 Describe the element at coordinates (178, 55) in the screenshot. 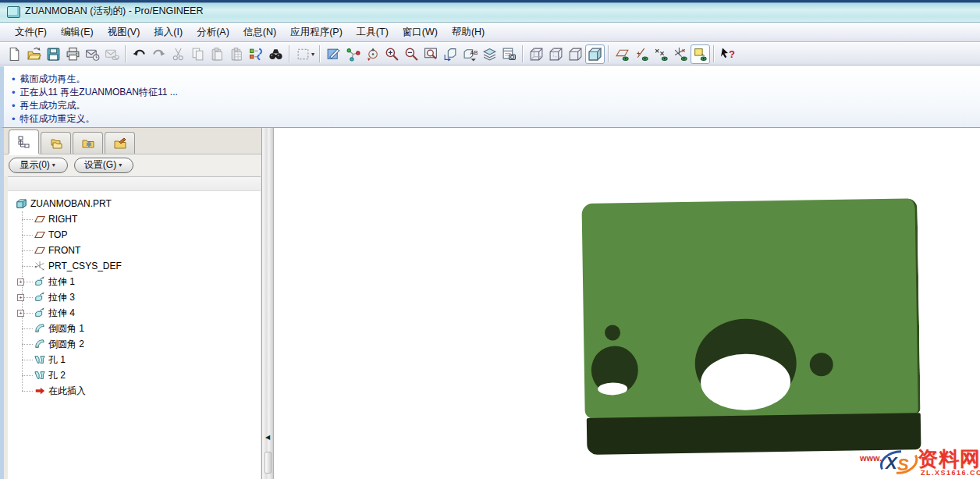

I see `cut-icon` at that location.